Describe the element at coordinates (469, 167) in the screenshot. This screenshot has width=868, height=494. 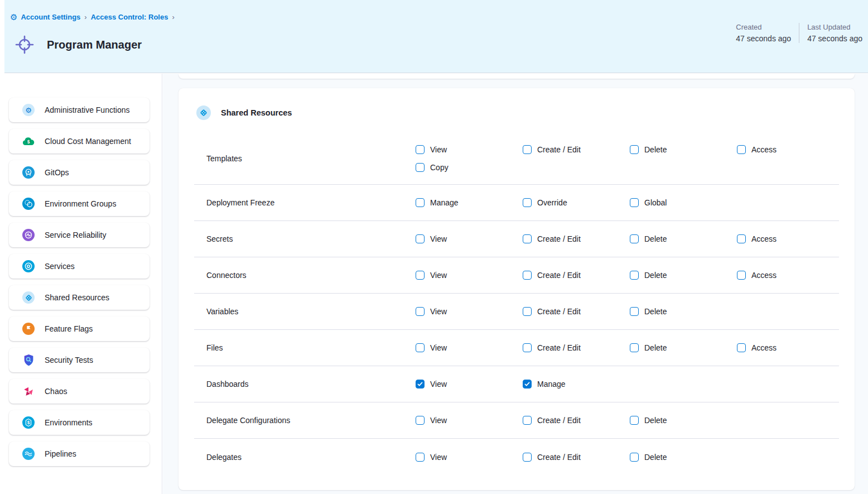
I see `permission-option-templates-copy: Copy` at that location.